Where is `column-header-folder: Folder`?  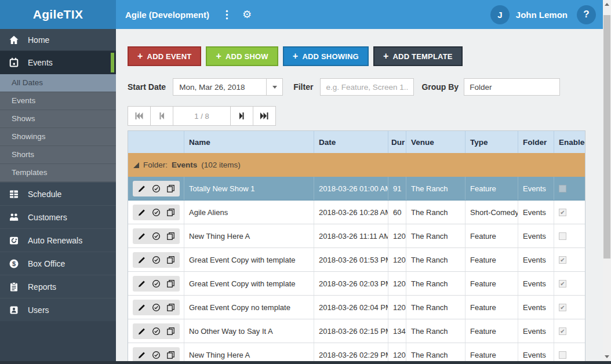
column-header-folder: Folder is located at coordinates (536, 142).